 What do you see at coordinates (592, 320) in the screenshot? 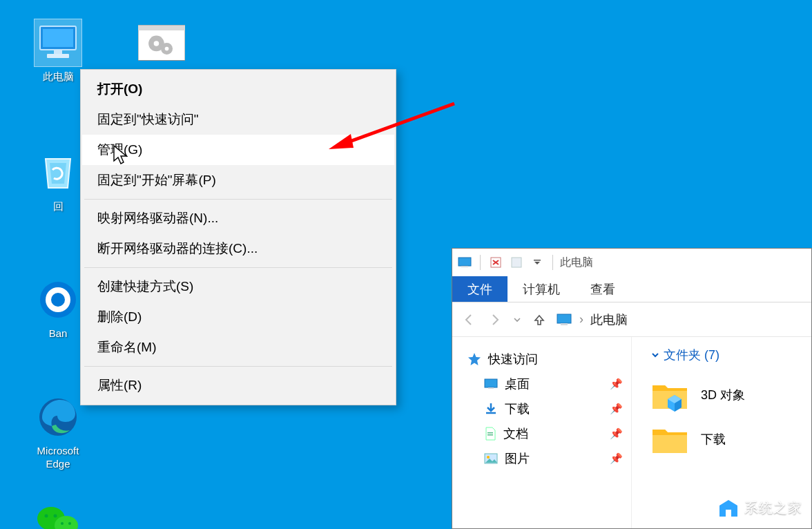
I see `address-bar: › 此电脑` at bounding box center [592, 320].